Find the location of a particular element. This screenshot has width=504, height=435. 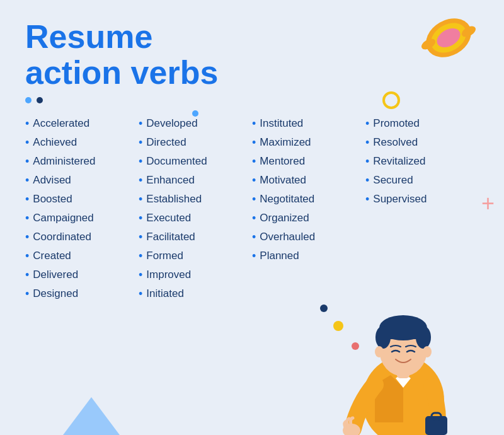

list-item: •Created is located at coordinates (82, 256).